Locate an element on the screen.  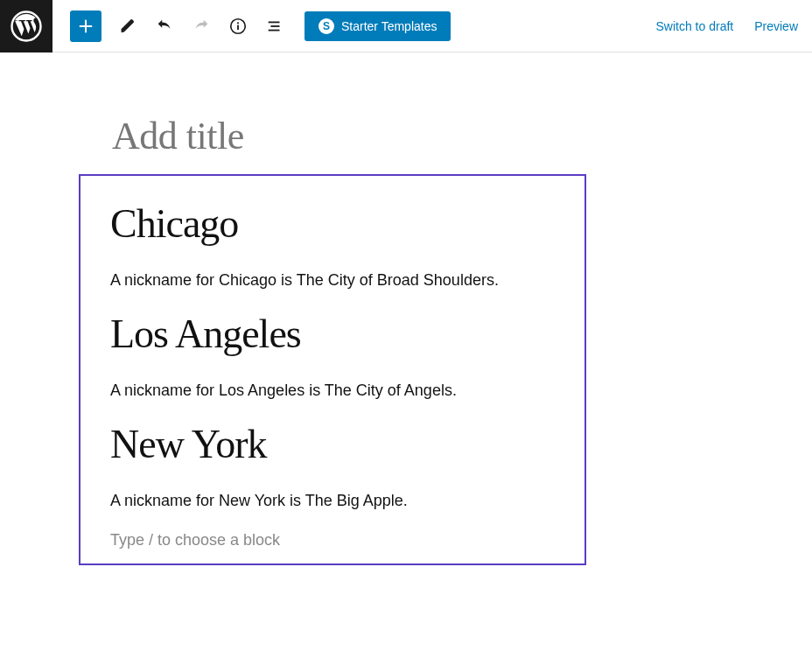
list-view-icon is located at coordinates (275, 26).